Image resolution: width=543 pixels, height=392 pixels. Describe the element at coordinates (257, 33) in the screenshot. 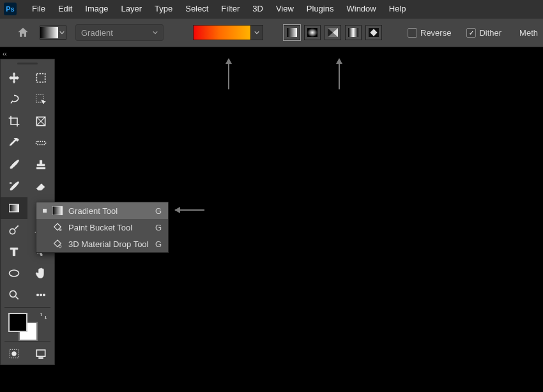

I see `chevron-down-icon` at that location.